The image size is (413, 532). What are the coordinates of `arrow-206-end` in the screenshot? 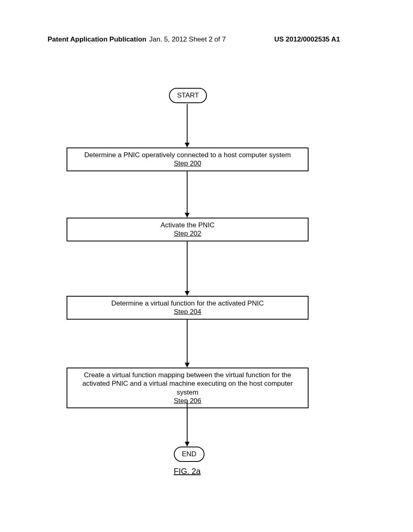 It's located at (187, 423).